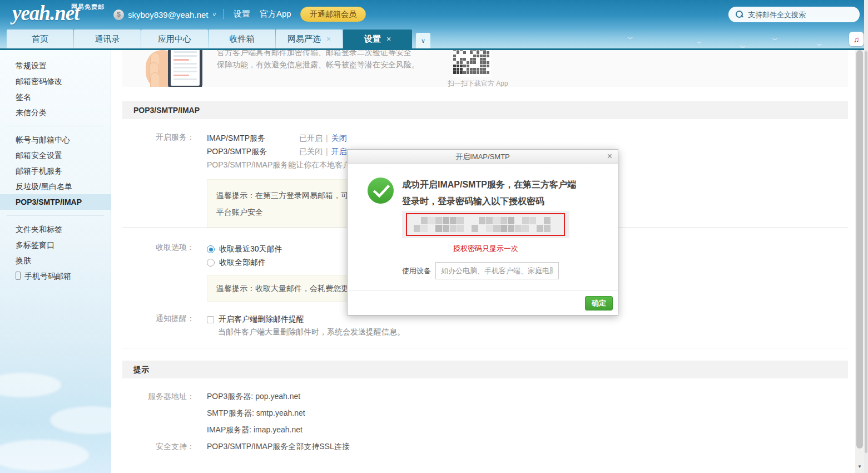  Describe the element at coordinates (278, 413) in the screenshot. I see `smtp-server-value: SMTP服务器: smtp.yeah.net` at that location.